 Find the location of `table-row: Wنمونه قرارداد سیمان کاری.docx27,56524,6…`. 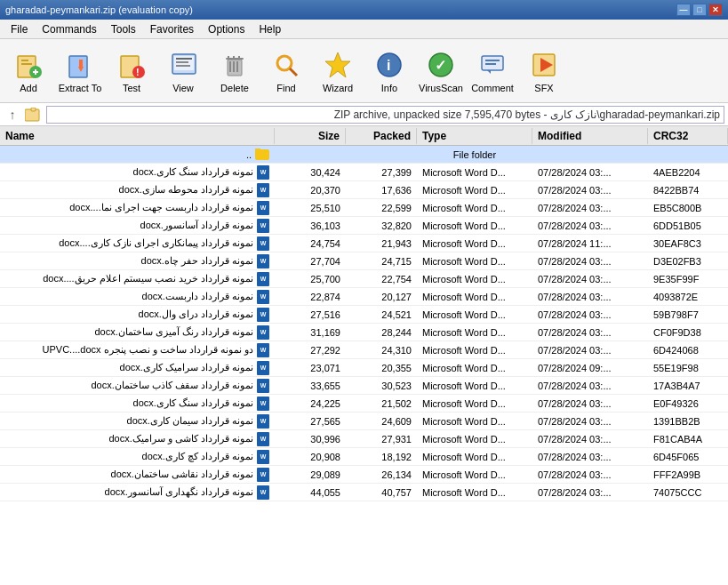

table-row: Wنمونه قرارداد سیمان کاری.docx27,56524,6… is located at coordinates (364, 421).